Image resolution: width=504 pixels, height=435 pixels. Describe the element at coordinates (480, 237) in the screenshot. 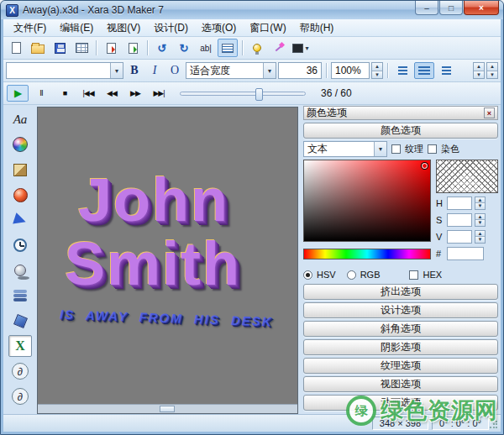

I see `value-stepper: ▲ ▼` at that location.